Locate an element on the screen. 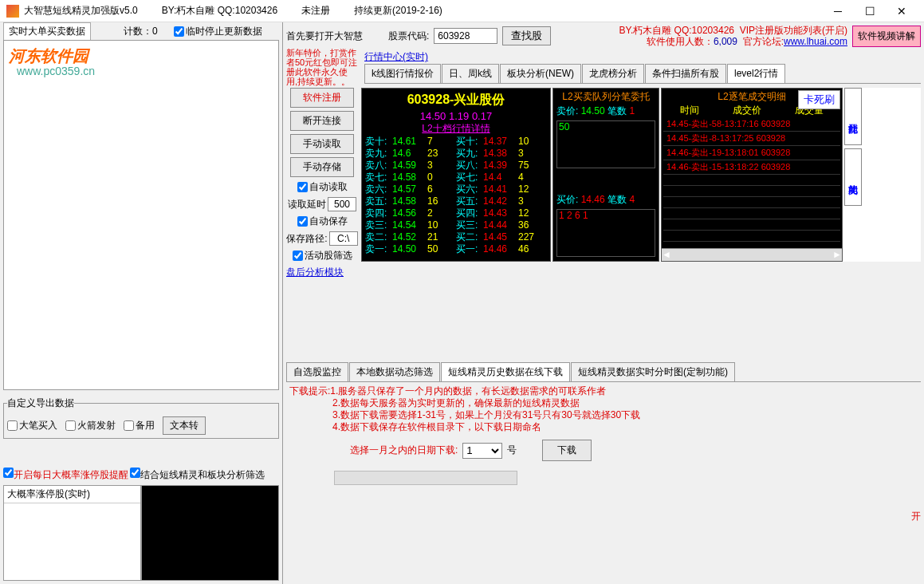 This screenshot has height=584, width=924. chk-pause-update: 临时停止更新数据 is located at coordinates (218, 32).